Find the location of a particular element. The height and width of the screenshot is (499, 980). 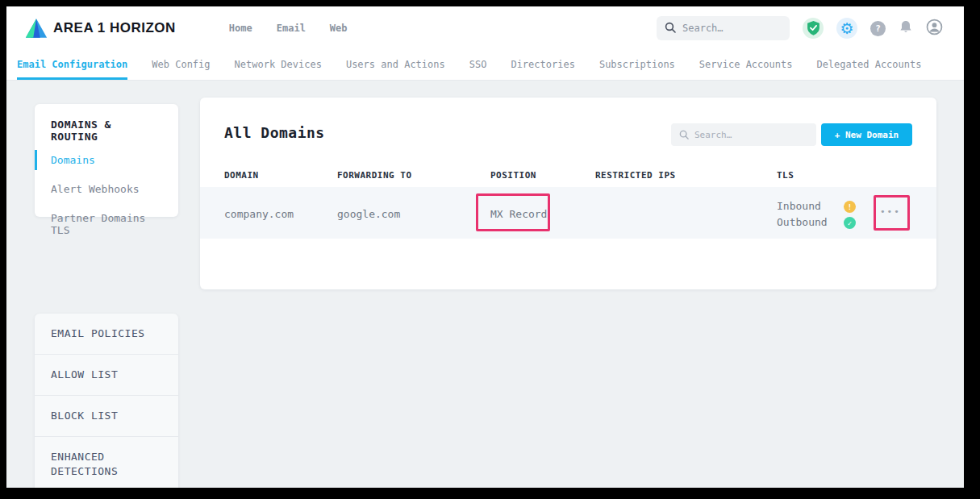

tls-outbound-label: Outbound is located at coordinates (802, 222).